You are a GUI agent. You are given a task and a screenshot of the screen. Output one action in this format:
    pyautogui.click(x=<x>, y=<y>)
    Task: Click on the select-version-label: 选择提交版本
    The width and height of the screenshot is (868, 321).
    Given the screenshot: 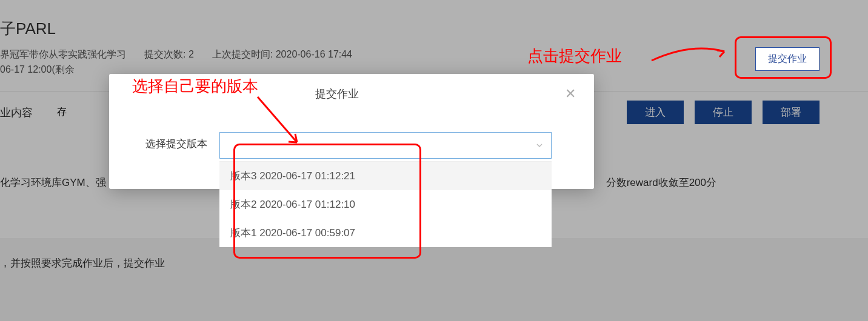 What is the action you would take?
    pyautogui.click(x=176, y=142)
    